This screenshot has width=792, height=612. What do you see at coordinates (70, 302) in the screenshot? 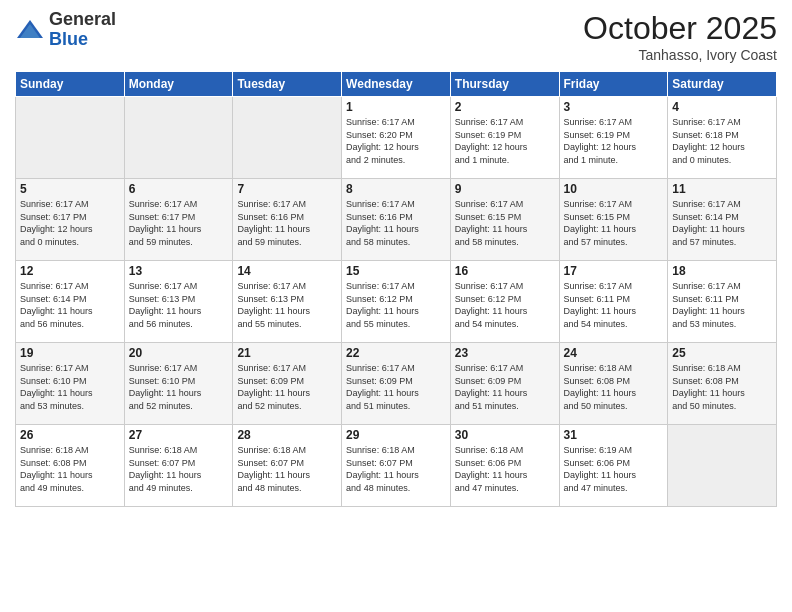
I see `calendar-cell: 12Sunrise: 6:17 AM Sunset: 6:14 PM Dayli…` at bounding box center [70, 302].